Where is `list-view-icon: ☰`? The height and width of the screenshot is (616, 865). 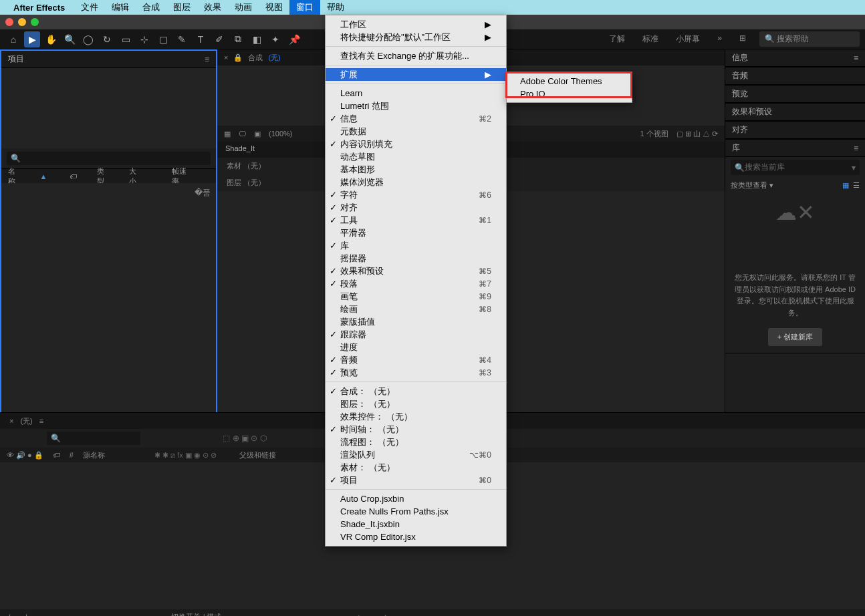
list-view-icon: ☰ is located at coordinates (856, 186).